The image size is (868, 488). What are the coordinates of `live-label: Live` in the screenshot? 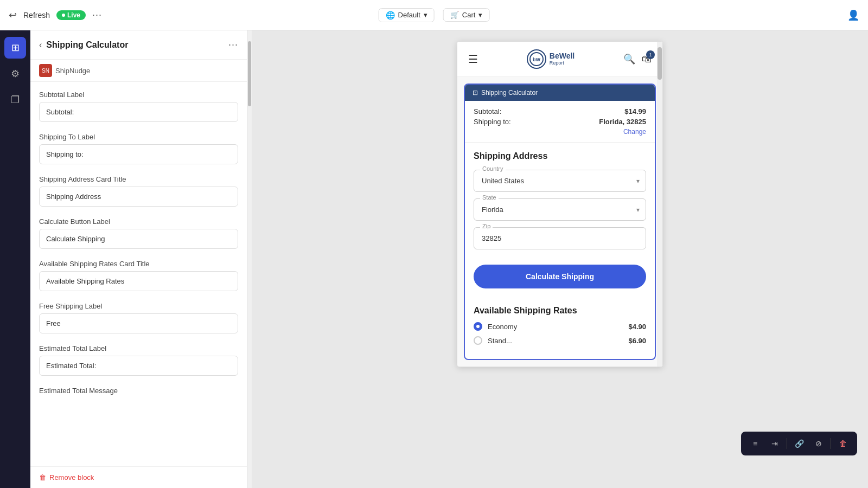 It's located at (74, 15).